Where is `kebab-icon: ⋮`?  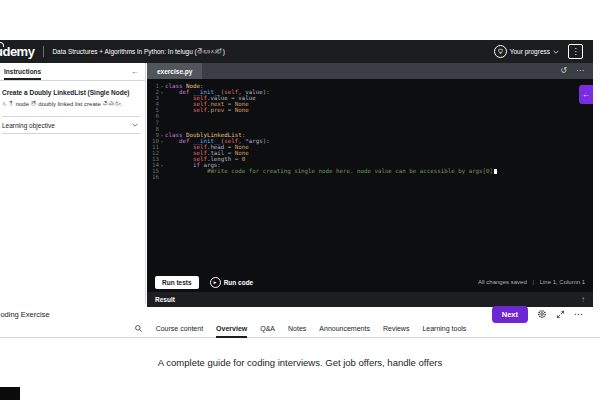 kebab-icon: ⋮ is located at coordinates (576, 52).